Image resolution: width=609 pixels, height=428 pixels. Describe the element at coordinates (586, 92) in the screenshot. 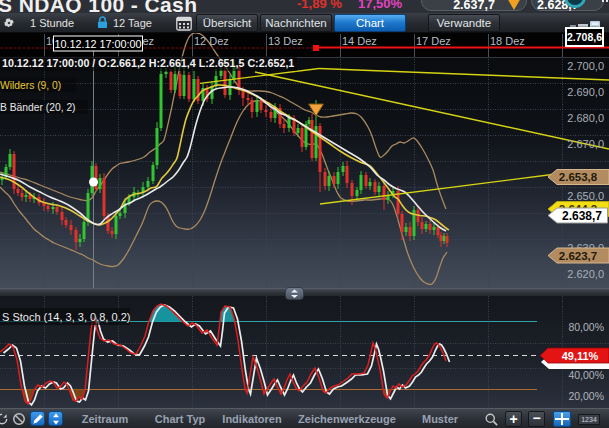

I see `svg-text: 2.690,0` at that location.